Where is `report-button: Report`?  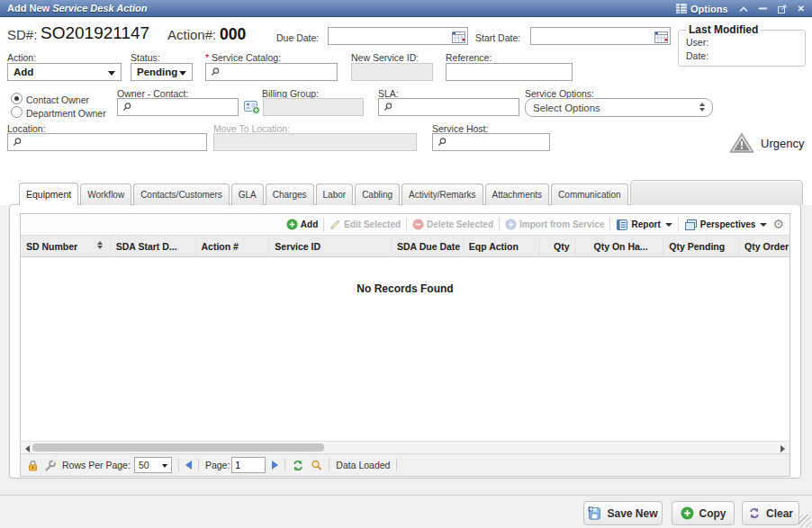 report-button: Report is located at coordinates (644, 225).